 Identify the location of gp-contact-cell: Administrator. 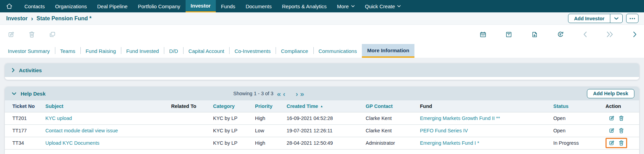
(393, 143).